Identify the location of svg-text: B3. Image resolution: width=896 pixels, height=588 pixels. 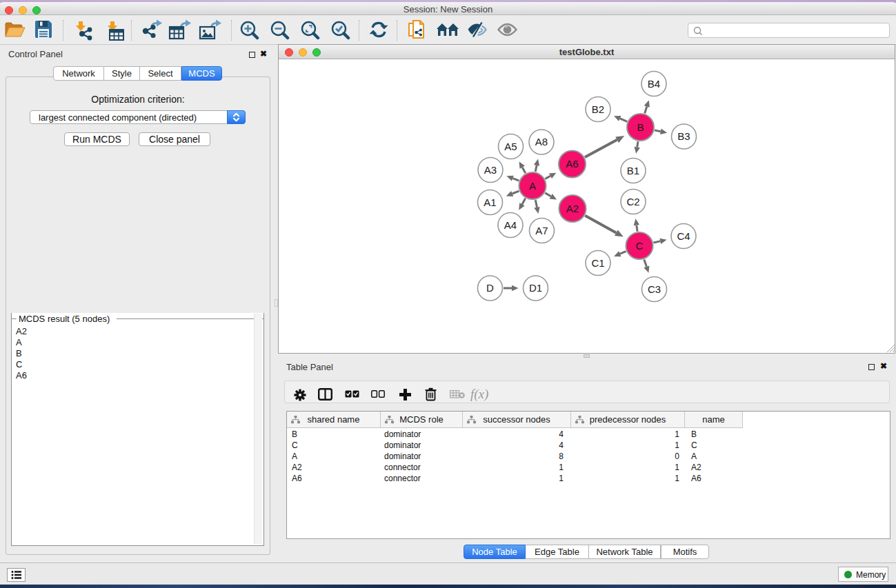
(684, 136).